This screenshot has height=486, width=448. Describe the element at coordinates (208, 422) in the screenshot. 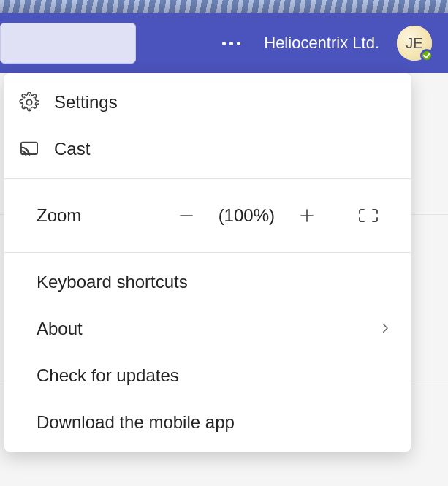

I see `menu-item-download-mobile-app: Download the mobile app` at that location.